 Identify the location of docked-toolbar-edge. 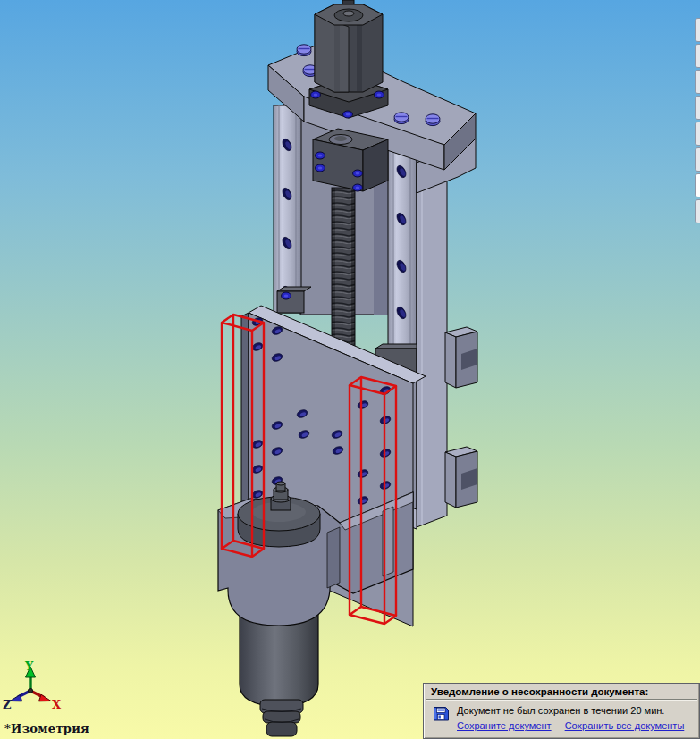
(697, 122).